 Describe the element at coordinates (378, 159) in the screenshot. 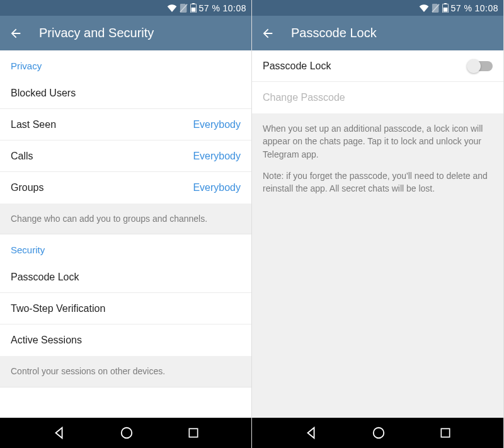

I see `passcode-info-text: When you set up an additional passcode, …` at that location.